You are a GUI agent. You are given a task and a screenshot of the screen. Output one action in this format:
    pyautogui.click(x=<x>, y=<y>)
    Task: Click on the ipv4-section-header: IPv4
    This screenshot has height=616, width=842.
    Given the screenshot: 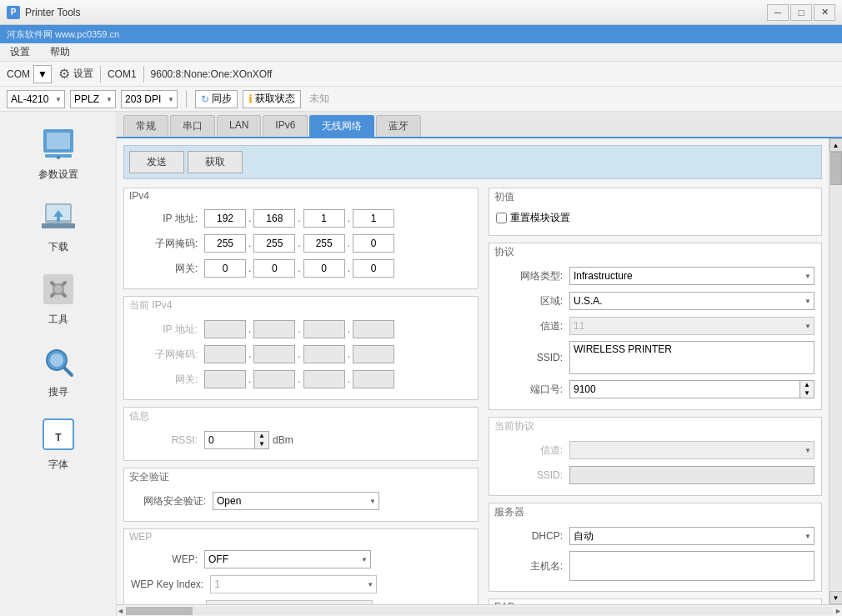 What is the action you would take?
    pyautogui.click(x=301, y=196)
    